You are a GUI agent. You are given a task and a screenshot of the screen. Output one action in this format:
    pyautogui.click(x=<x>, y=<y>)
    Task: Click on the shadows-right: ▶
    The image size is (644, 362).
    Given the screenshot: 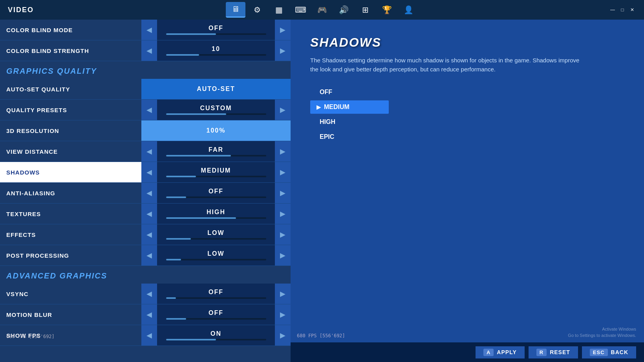 What is the action you would take?
    pyautogui.click(x=283, y=172)
    